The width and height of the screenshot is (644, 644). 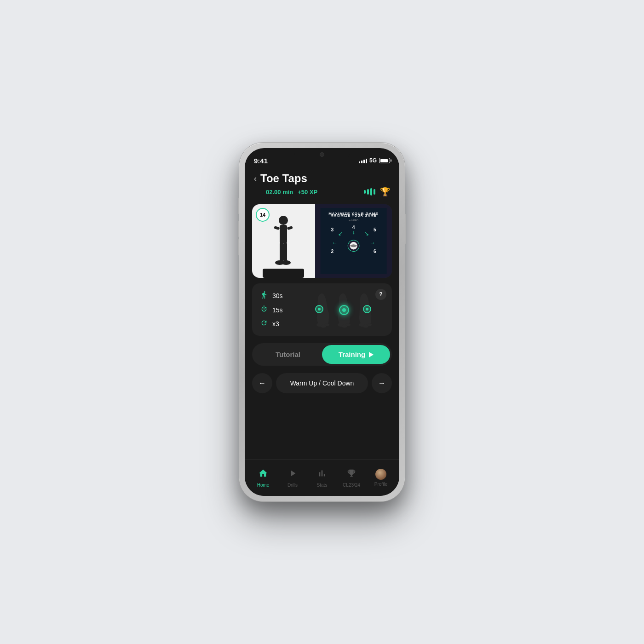 What do you see at coordinates (278, 324) in the screenshot?
I see `sets-stat: x3` at bounding box center [278, 324].